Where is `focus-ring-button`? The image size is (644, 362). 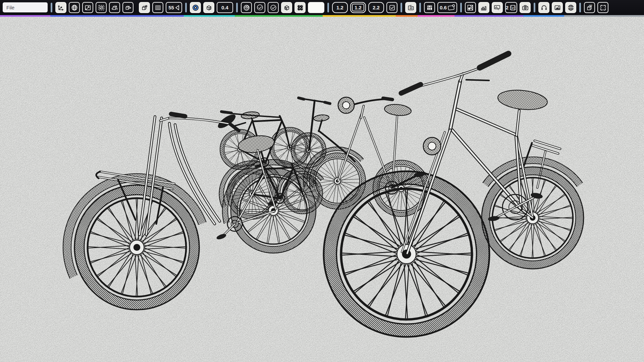
focus-ring-button is located at coordinates (195, 7).